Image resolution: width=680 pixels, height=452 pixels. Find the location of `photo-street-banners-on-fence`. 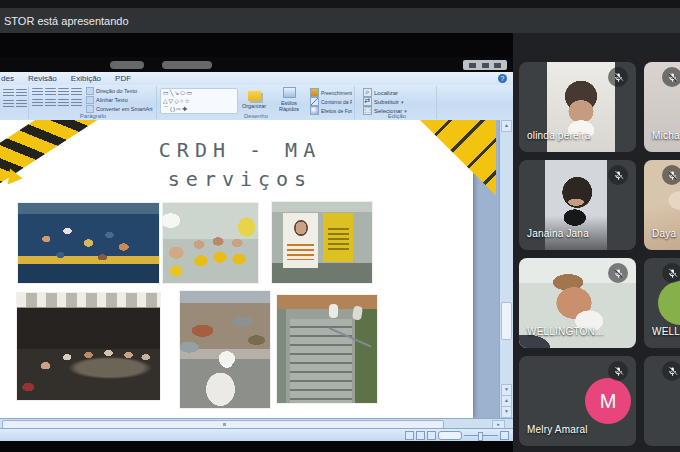

photo-street-banners-on-fence is located at coordinates (322, 242).